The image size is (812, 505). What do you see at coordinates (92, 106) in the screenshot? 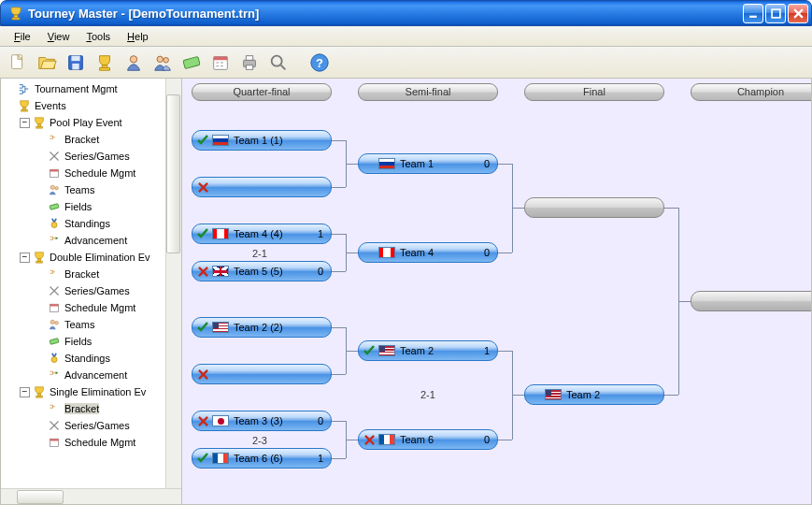
I see `tree-events: Events` at bounding box center [92, 106].